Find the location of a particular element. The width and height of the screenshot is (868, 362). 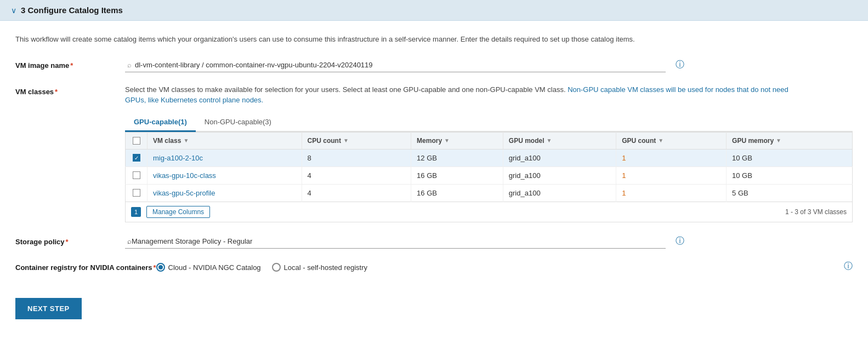

registry-cloud-radio is located at coordinates (161, 267).